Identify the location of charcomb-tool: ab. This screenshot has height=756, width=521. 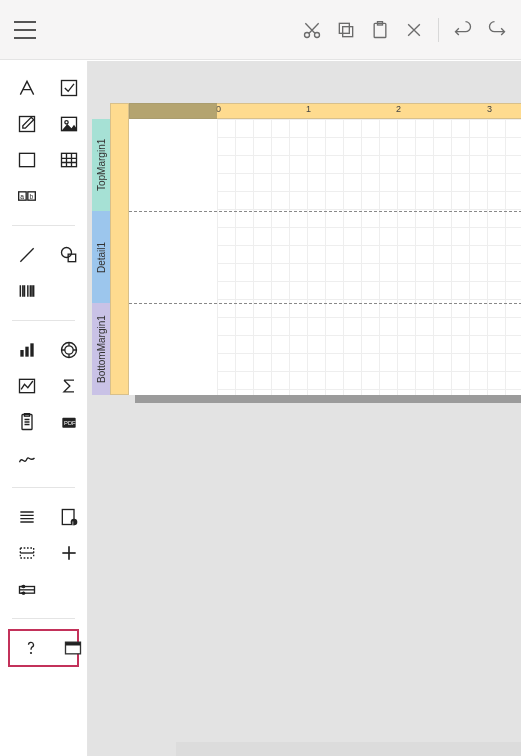
(27, 196).